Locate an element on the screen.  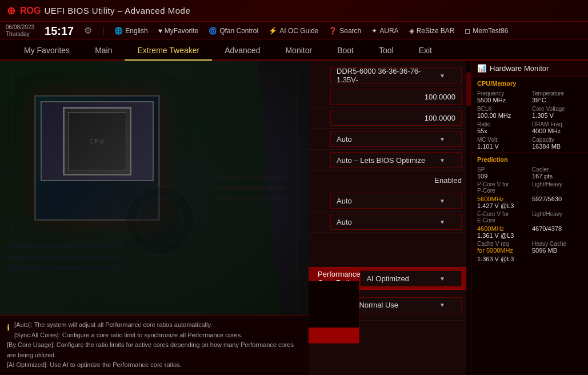
bclk-row is located at coordinates (390, 97).